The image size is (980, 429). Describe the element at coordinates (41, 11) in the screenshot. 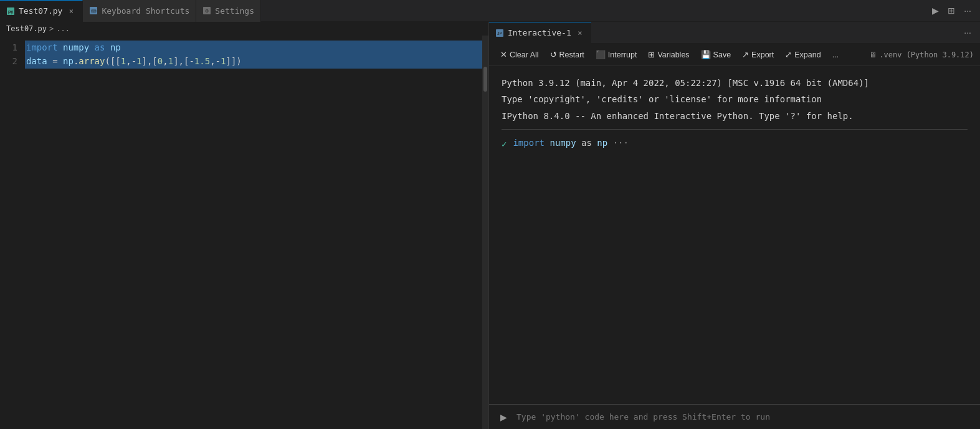

I see `tab-test07: py Test07.py ×` at that location.